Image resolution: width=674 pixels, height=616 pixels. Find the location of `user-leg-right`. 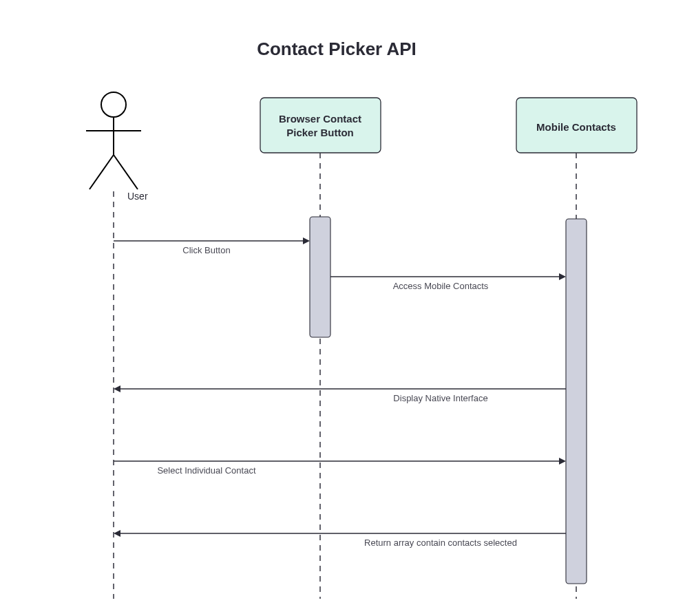

user-leg-right is located at coordinates (125, 172).